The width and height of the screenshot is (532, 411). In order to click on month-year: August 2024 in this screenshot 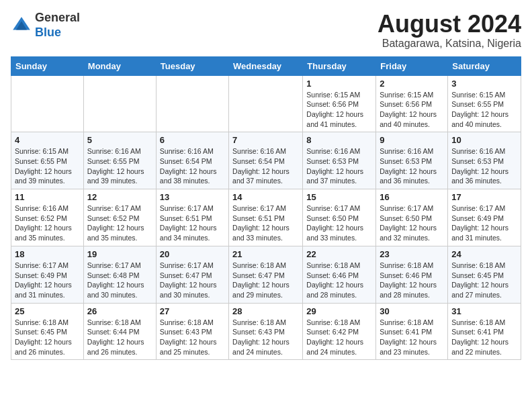, I will do `click(449, 24)`.